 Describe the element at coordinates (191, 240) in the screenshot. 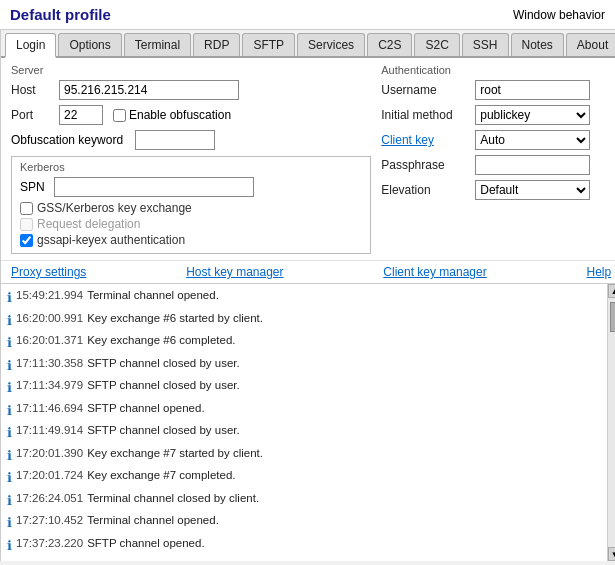

I see `gssapi-row: gssapi-keyex authentication` at that location.